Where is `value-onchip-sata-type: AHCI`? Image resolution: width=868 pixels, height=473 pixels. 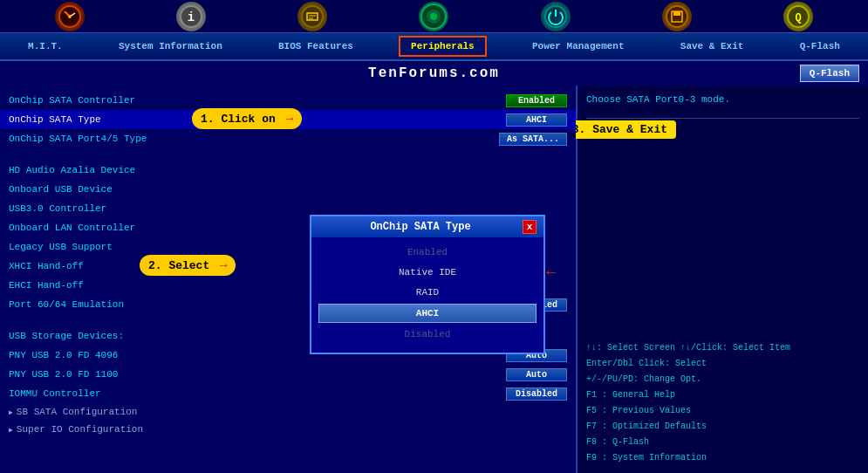 value-onchip-sata-type: AHCI is located at coordinates (537, 120).